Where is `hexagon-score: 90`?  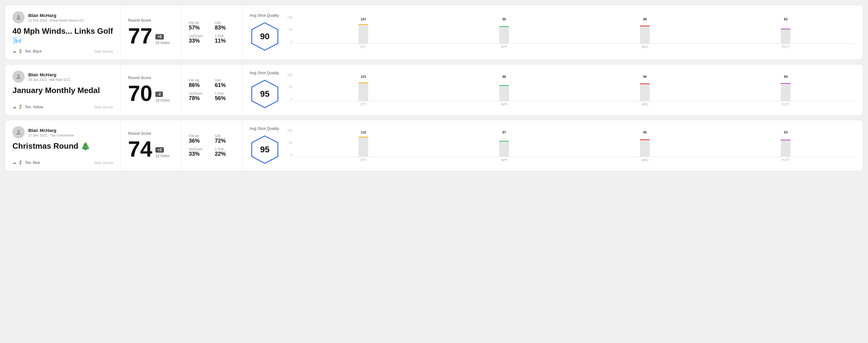 hexagon-score: 90 is located at coordinates (265, 36).